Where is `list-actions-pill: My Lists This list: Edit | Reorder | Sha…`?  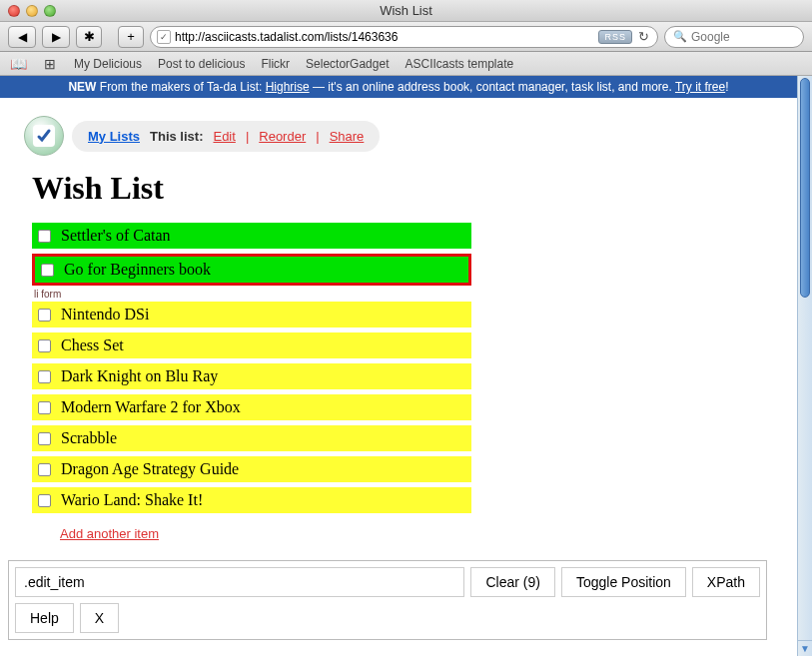 list-actions-pill: My Lists This list: Edit | Reorder | Sha… is located at coordinates (226, 136).